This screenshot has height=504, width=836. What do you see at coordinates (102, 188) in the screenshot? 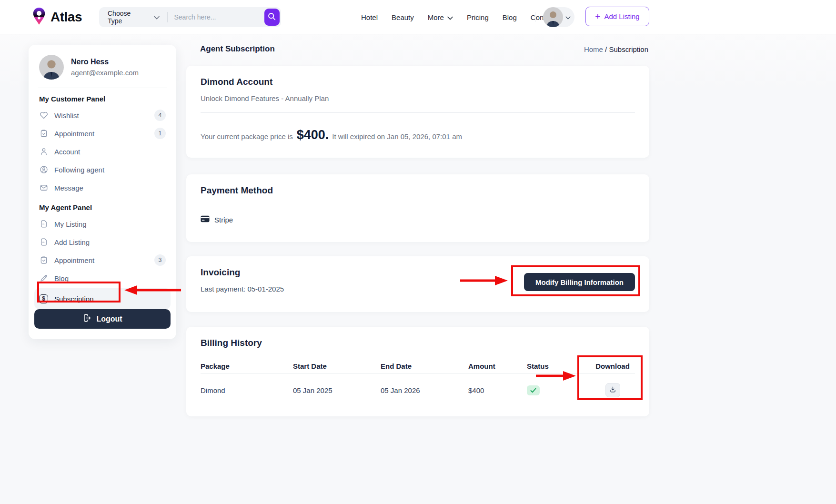
I see `sidebar-item-message: Message` at bounding box center [102, 188].